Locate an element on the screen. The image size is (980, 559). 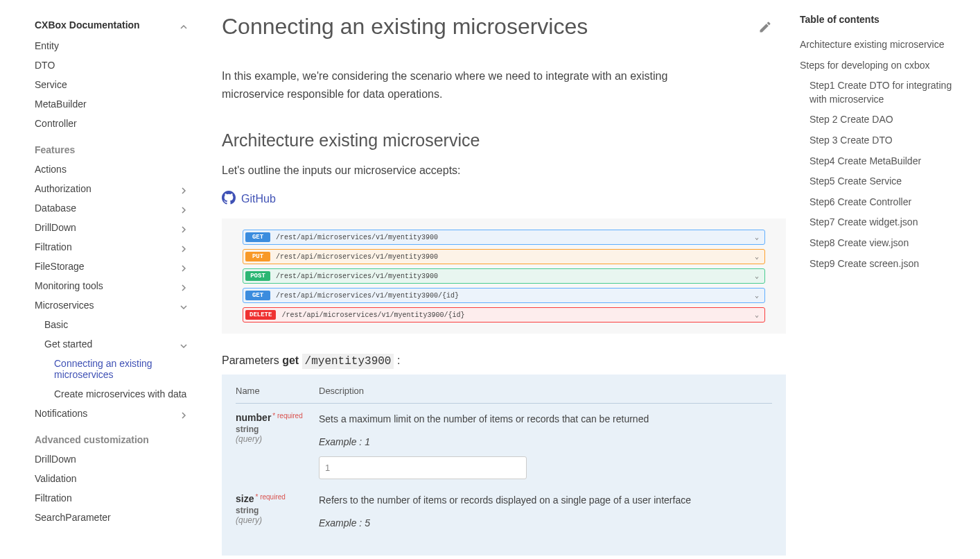
nav-label: Monitoring tools is located at coordinates (69, 286).